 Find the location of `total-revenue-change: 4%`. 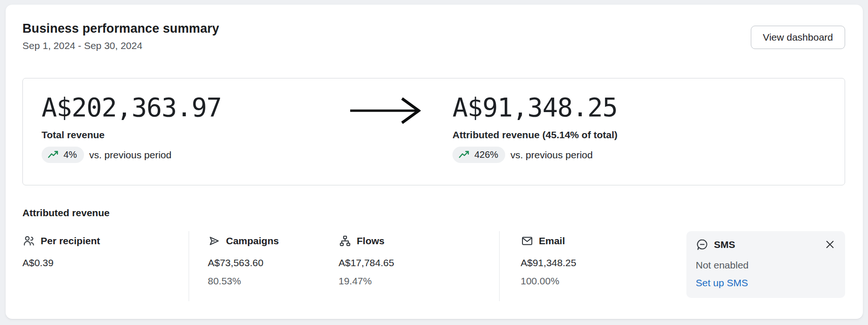

total-revenue-change: 4% is located at coordinates (70, 155).